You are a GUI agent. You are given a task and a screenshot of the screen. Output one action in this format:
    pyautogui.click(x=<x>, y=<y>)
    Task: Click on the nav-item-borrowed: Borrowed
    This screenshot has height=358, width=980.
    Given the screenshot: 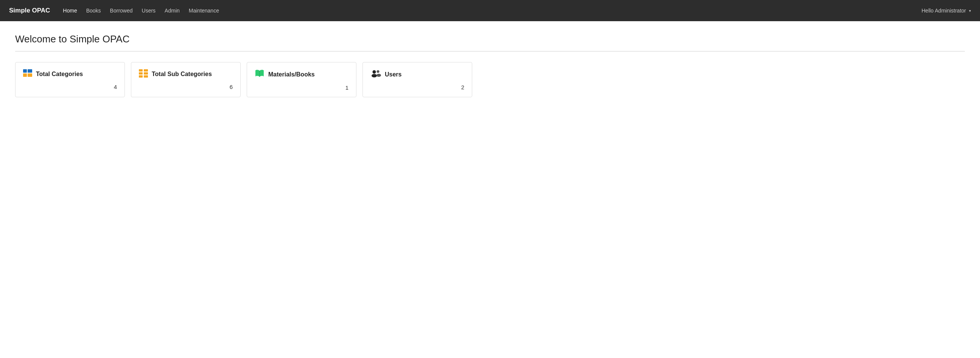 What is the action you would take?
    pyautogui.click(x=121, y=11)
    